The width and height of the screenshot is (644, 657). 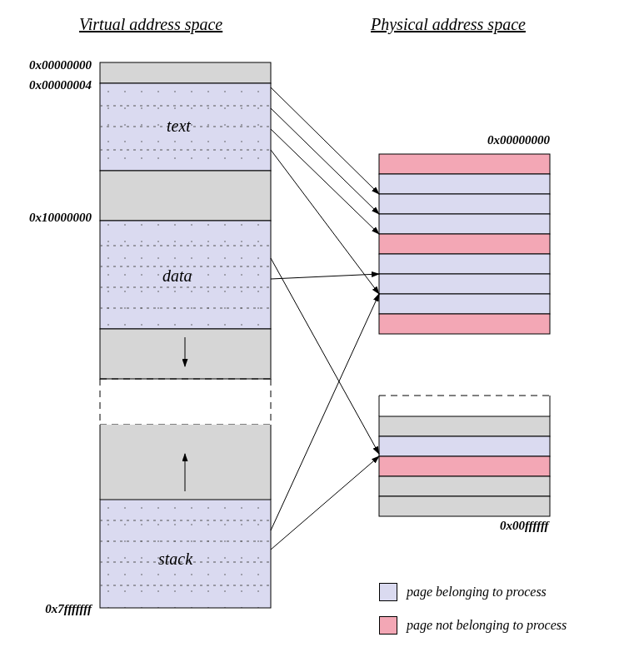 What do you see at coordinates (388, 625) in the screenshot?
I see `legend-swatch-notprocess` at bounding box center [388, 625].